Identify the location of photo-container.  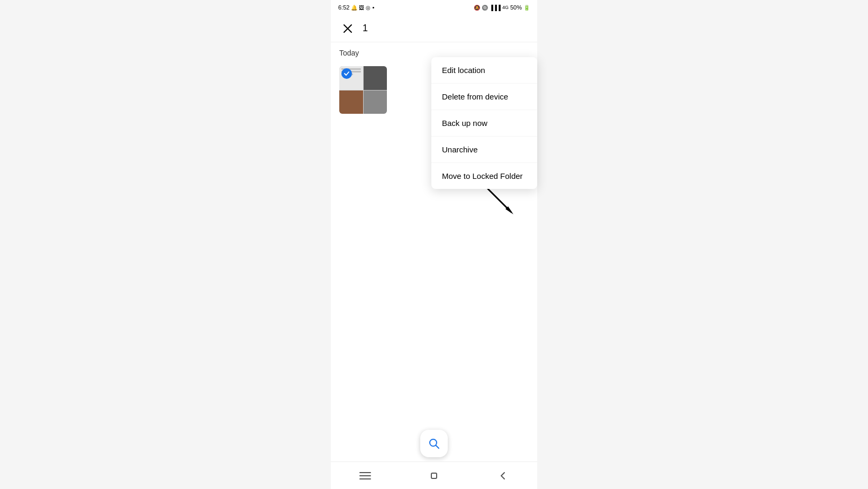
(363, 90).